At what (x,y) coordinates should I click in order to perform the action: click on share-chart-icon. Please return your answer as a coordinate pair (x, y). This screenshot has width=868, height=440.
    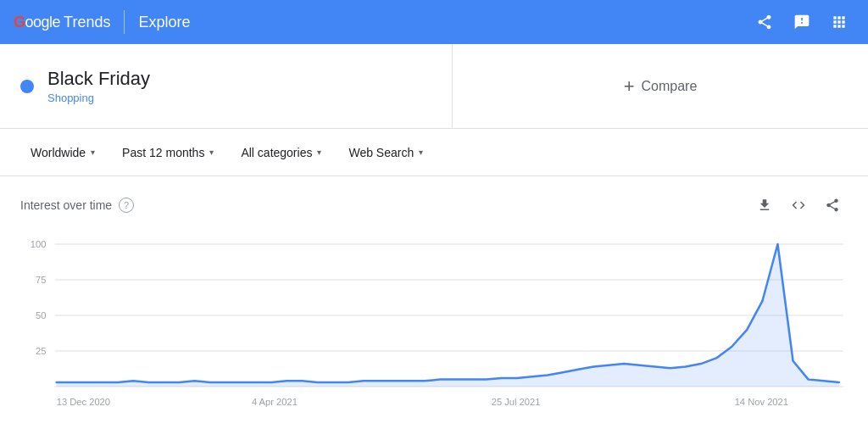
    Looking at the image, I should click on (832, 205).